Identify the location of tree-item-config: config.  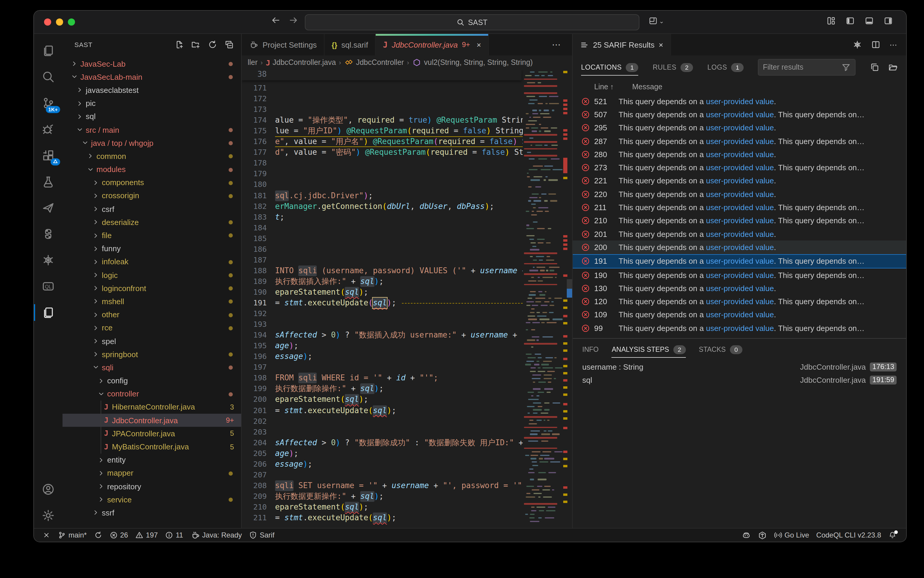
(152, 381).